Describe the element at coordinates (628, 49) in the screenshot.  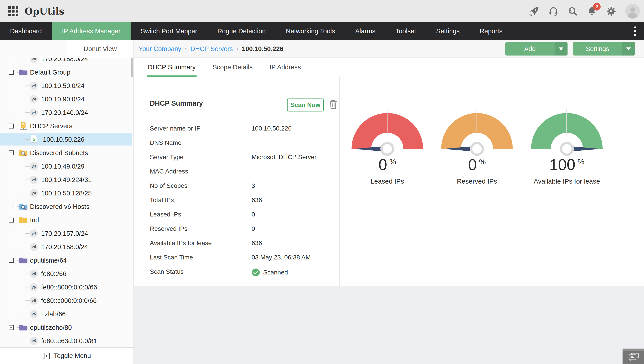
I see `settings-dropdown-arrow-icon` at that location.